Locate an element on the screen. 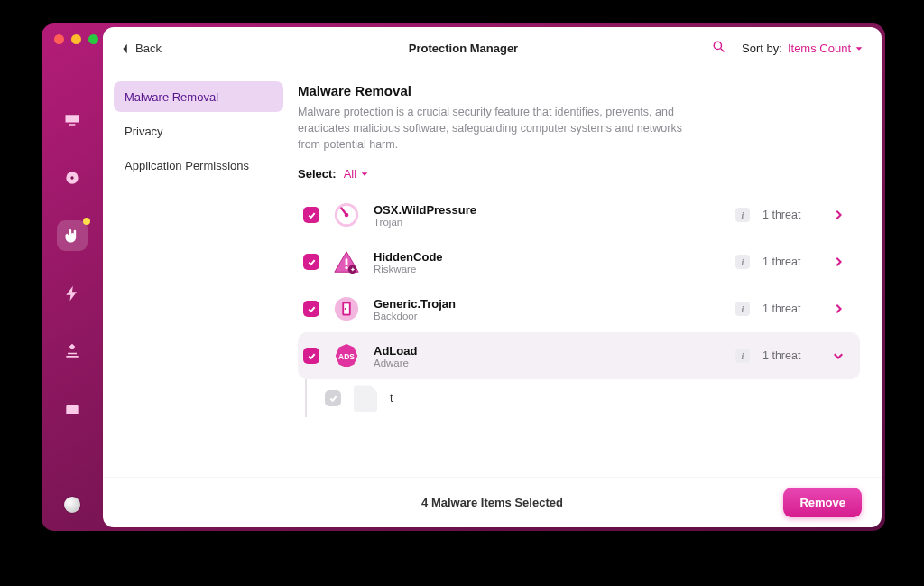 Image resolution: width=924 pixels, height=586 pixels. threat-row: ADS AdLoad Adware i 1 threat is located at coordinates (579, 356).